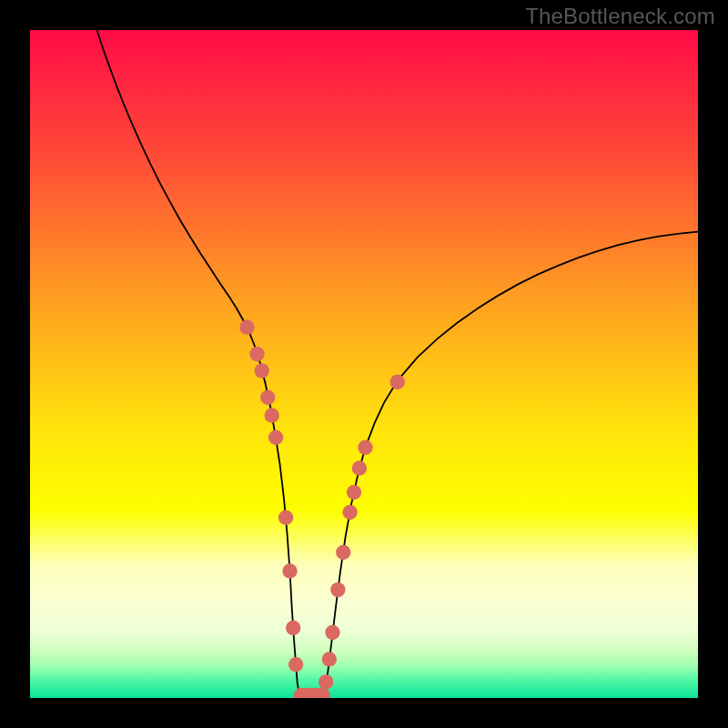 The image size is (728, 728). Describe the element at coordinates (621, 16) in the screenshot. I see `watermark-text: TheBottleneck.com` at that location.